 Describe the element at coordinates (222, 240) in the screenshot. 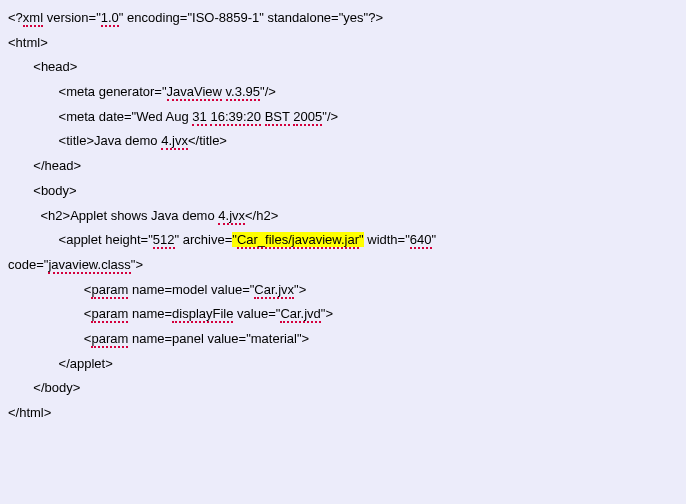

I see `line-10: <applet height="512" archive="Car_files/…` at that location.